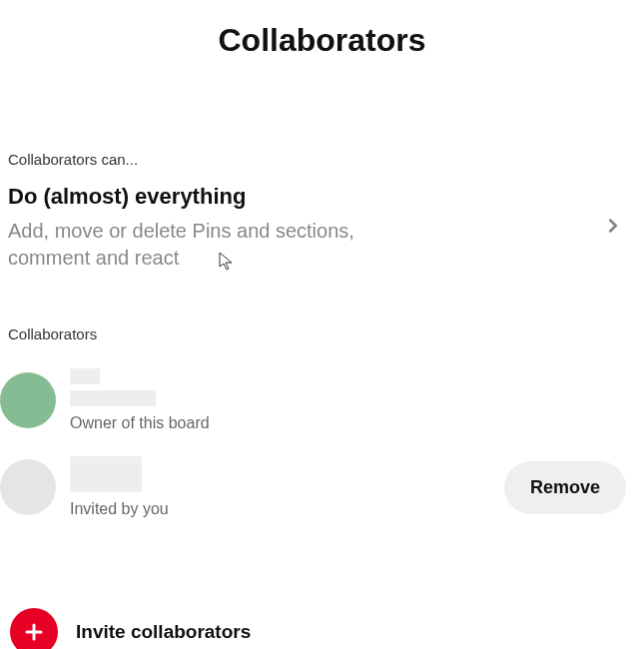 The image size is (644, 649). I want to click on permissions-label: Collaborators can..., so click(325, 160).